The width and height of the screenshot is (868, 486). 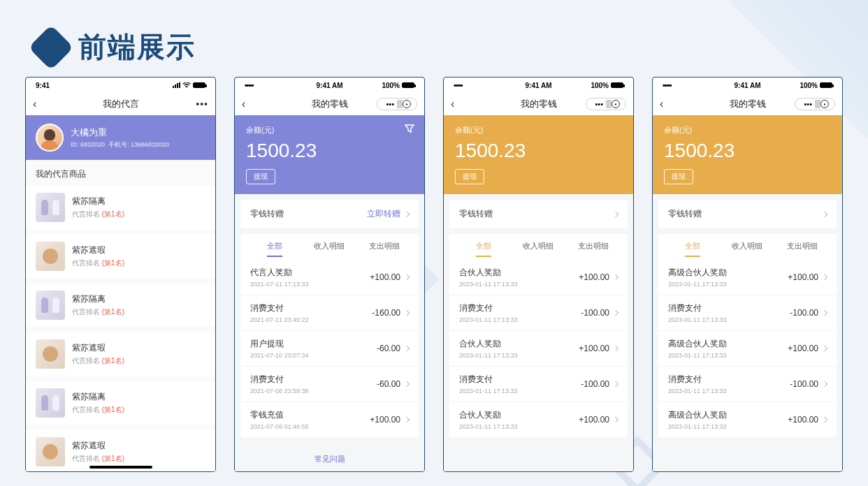 I want to click on tx-time: 2021-07-09 01:46:55, so click(x=280, y=427).